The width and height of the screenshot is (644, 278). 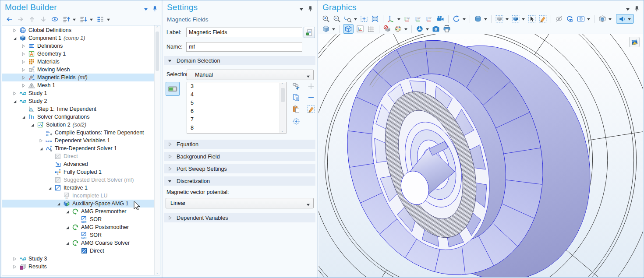 What do you see at coordinates (109, 19) in the screenshot?
I see `node-text-caret-icon` at bounding box center [109, 19].